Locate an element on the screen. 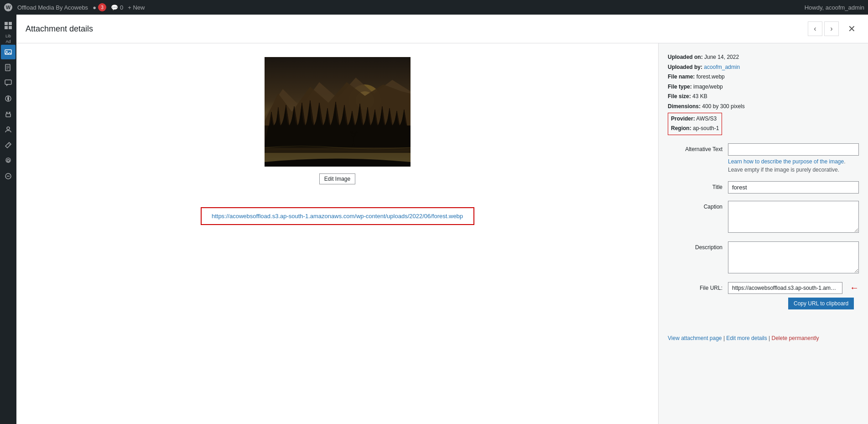  dimensions-value: 400 by 300 pixels is located at coordinates (723, 106).